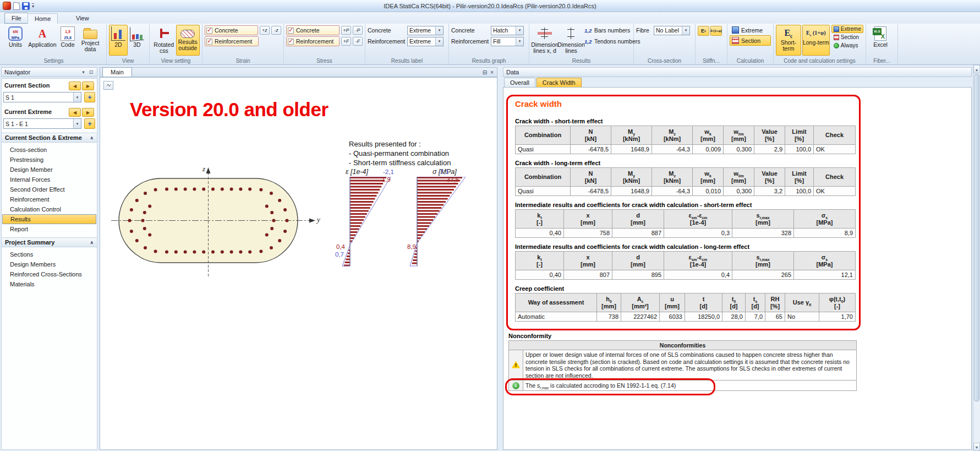 Image resolution: width=980 pixels, height=451 pixels. What do you see at coordinates (42, 123) in the screenshot?
I see `current-extreme-select: S 1 - E 1 ▾` at bounding box center [42, 123].